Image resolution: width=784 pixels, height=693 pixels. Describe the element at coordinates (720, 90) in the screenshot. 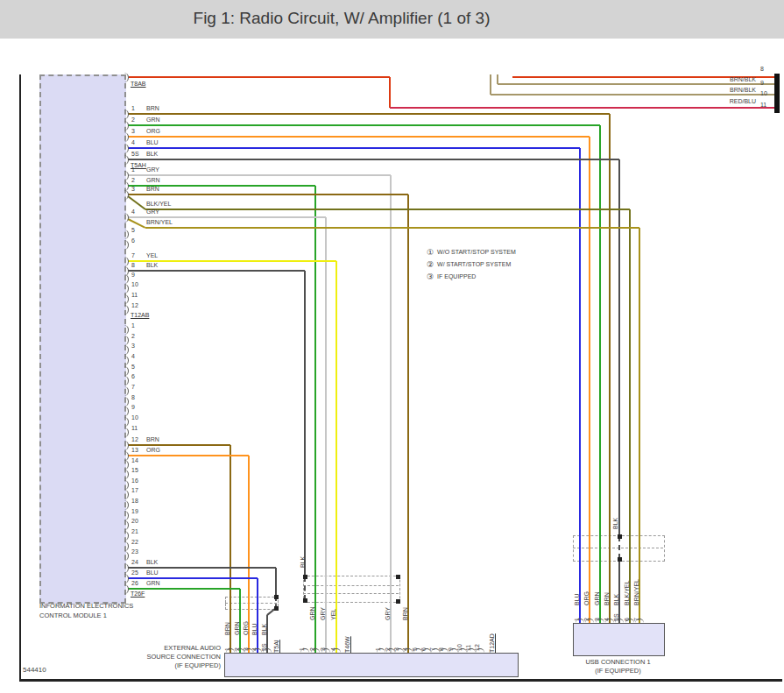

I see `wire-color-label: BRN/BLK` at that location.